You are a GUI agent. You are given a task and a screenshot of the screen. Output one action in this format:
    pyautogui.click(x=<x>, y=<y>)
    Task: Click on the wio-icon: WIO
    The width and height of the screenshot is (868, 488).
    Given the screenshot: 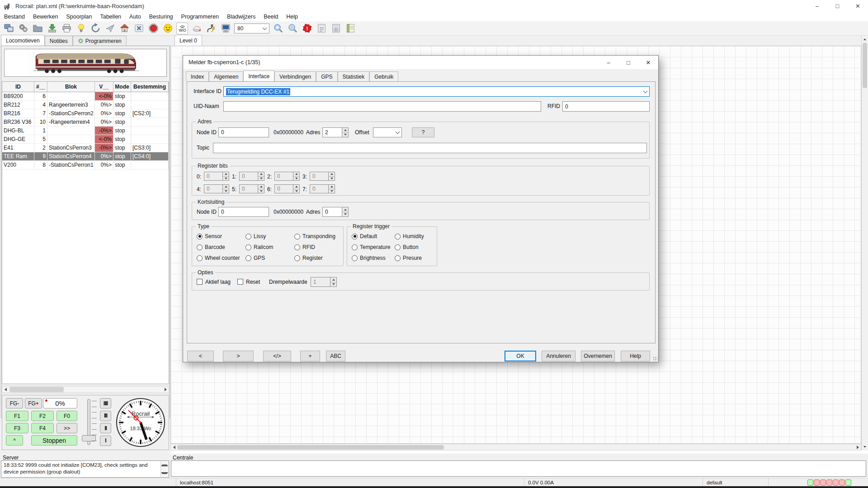 What is the action you would take?
    pyautogui.click(x=182, y=28)
    